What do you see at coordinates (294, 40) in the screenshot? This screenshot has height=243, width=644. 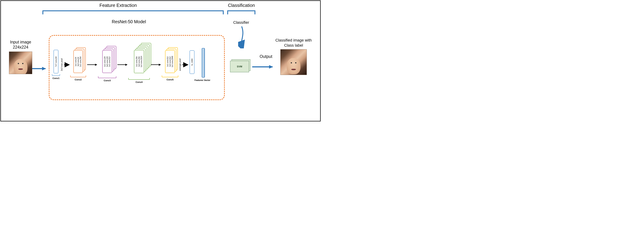 I see `output-label-line1: Classified image with` at bounding box center [294, 40].